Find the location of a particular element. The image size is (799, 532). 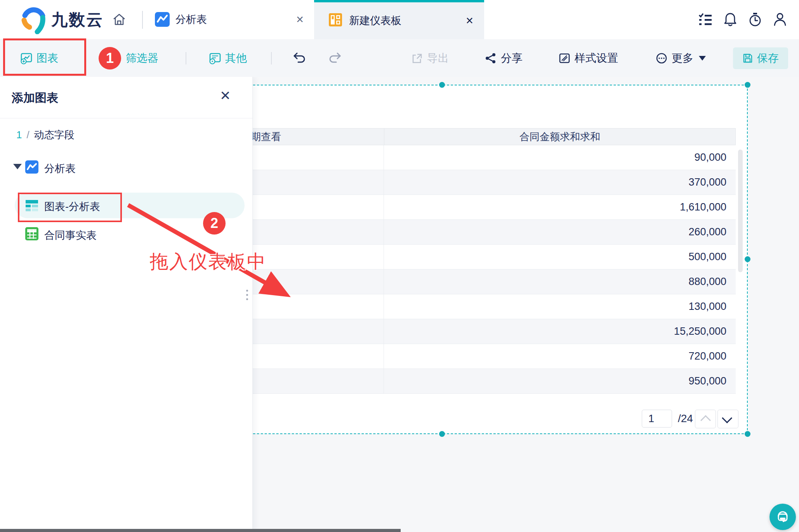

tab-analysis-close-icon: ✕ is located at coordinates (300, 19).